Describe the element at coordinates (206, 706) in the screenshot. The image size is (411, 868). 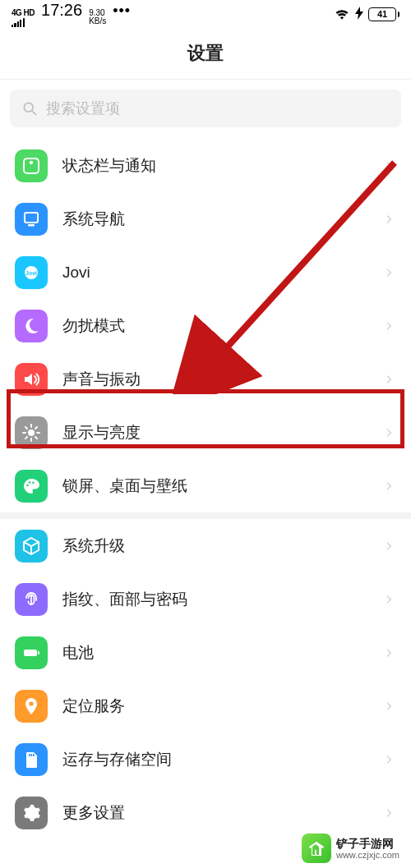
I see `settings-row-location: 定位服务` at that location.